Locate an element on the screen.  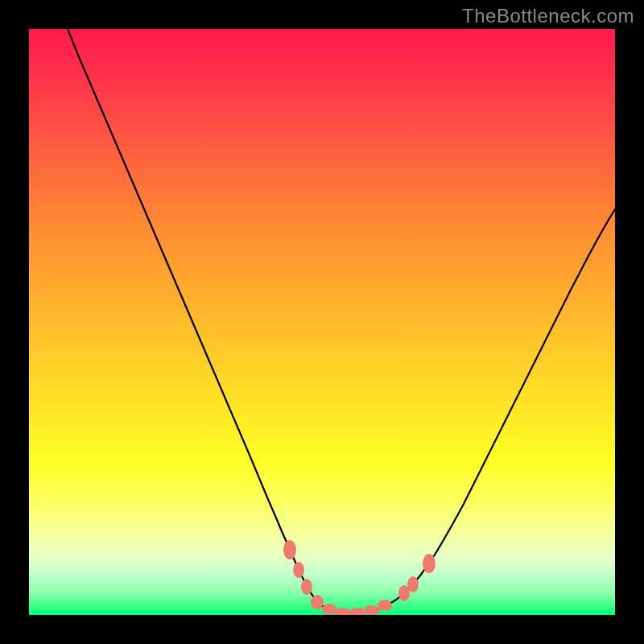
watermark-text: TheBottleneck.com is located at coordinates (548, 16).